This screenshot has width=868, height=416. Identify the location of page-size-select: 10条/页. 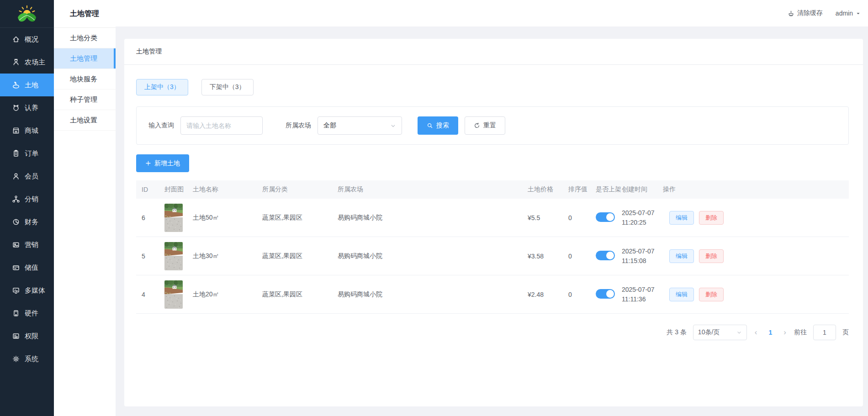
(720, 332).